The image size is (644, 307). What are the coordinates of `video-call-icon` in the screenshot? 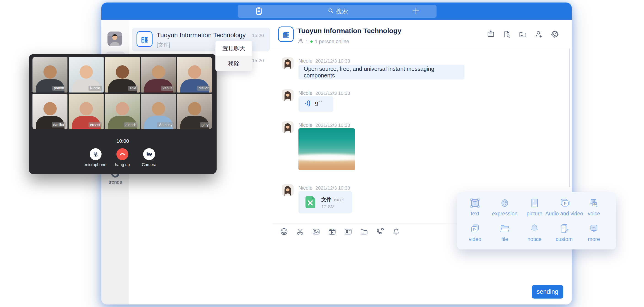 It's located at (380, 232).